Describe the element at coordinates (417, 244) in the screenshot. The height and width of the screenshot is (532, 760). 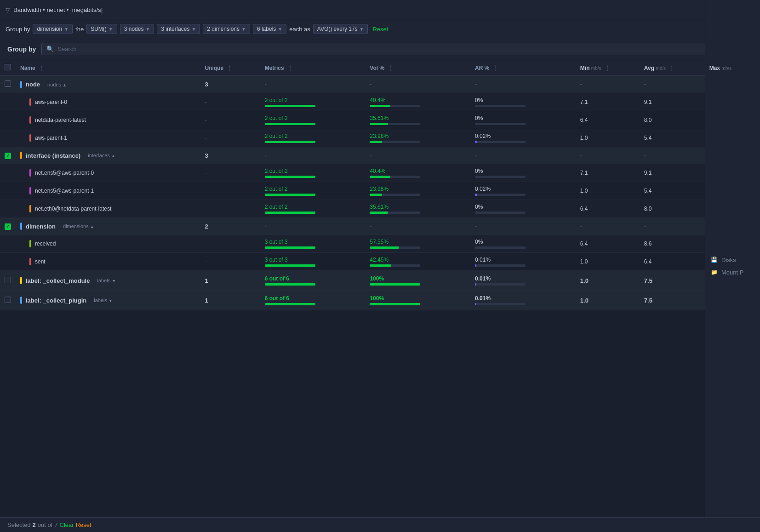
I see `vol-cell: 57.55%` at that location.